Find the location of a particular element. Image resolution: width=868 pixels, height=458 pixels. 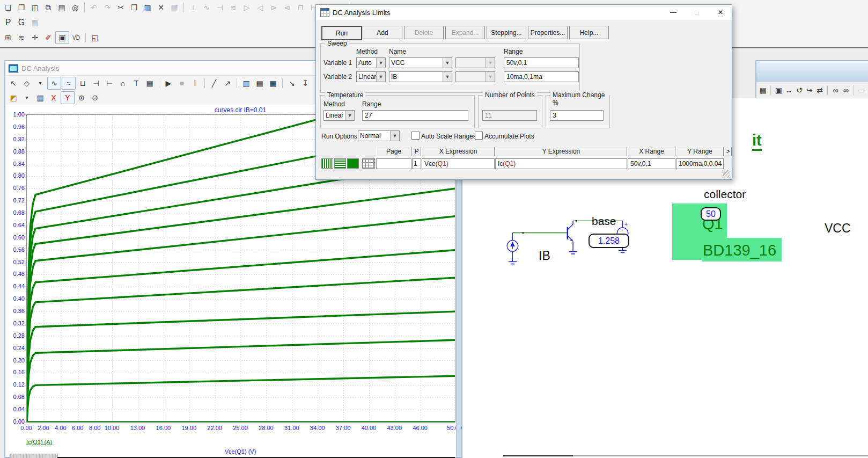

new-file-icon: ❏ is located at coordinates (8, 8).